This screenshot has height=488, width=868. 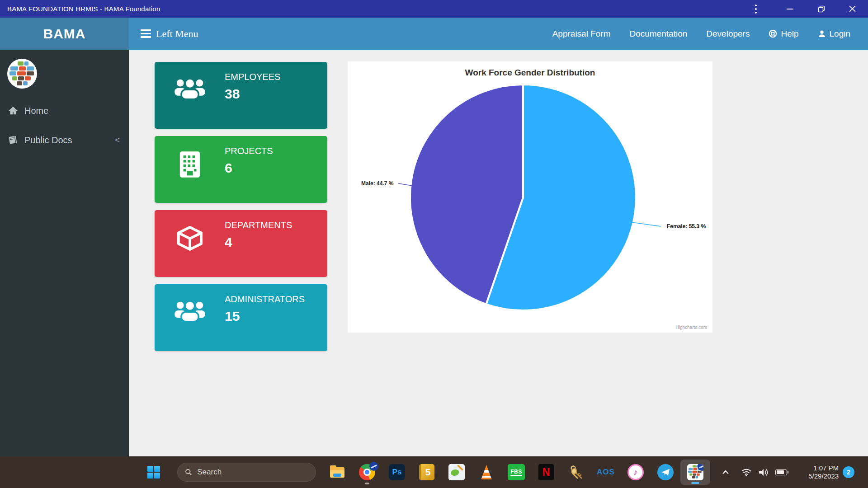 What do you see at coordinates (686, 226) in the screenshot?
I see `pie-label-female: Female: 55.3 %` at bounding box center [686, 226].